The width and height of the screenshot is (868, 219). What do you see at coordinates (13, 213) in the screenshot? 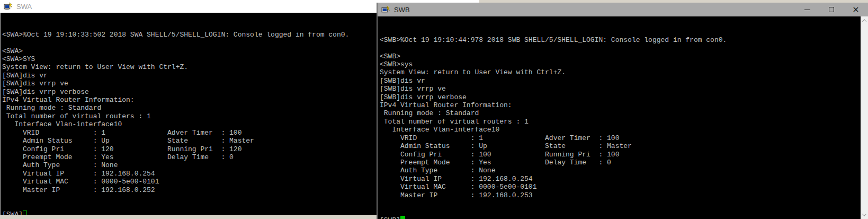
I see `swa-prompt: [SWA]` at bounding box center [13, 213].